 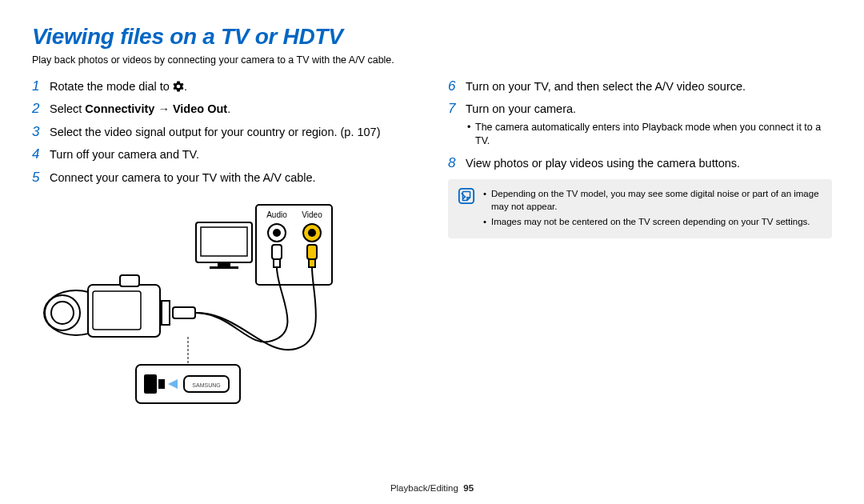 What do you see at coordinates (649, 125) in the screenshot?
I see `step-text: Turn on your camera. The camera automati…` at bounding box center [649, 125].